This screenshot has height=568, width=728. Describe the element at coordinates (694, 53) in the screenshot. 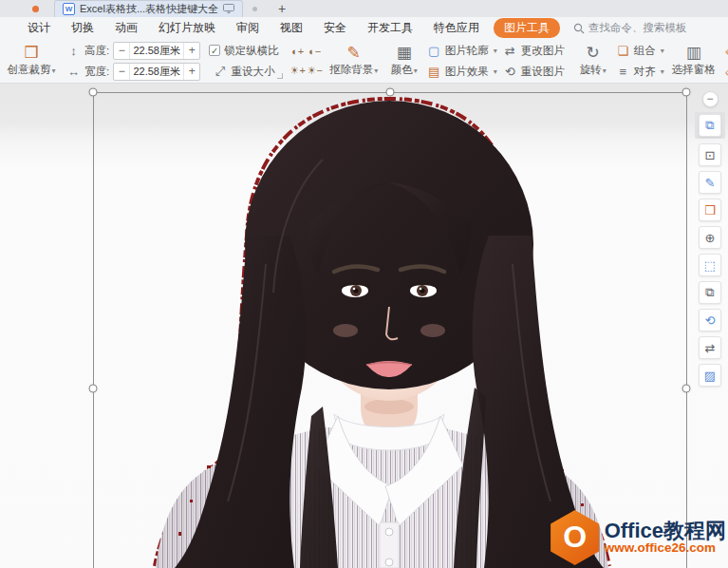

I see `selection-pane-icon: ▥` at that location.